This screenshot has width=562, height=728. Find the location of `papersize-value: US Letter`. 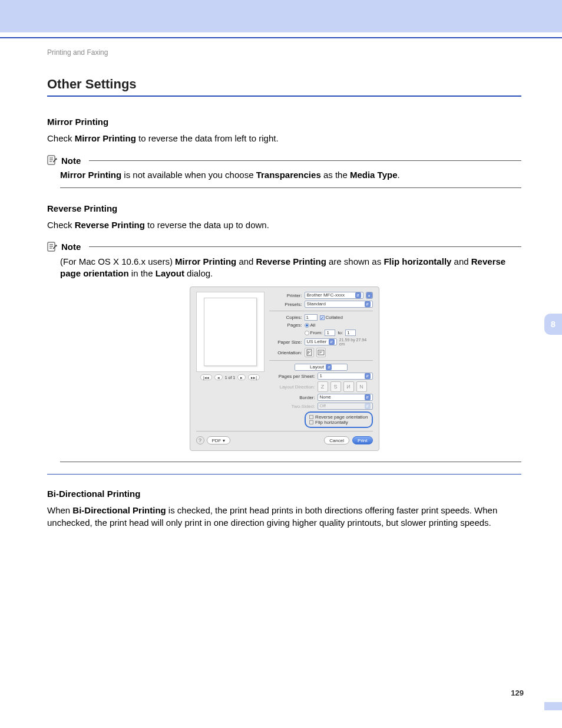

papersize-value: US Letter is located at coordinates (317, 342).